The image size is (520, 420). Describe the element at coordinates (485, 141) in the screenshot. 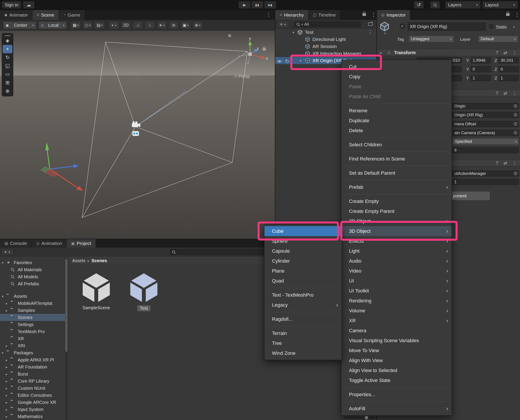

I see `field-dropdown: Specified▾` at that location.